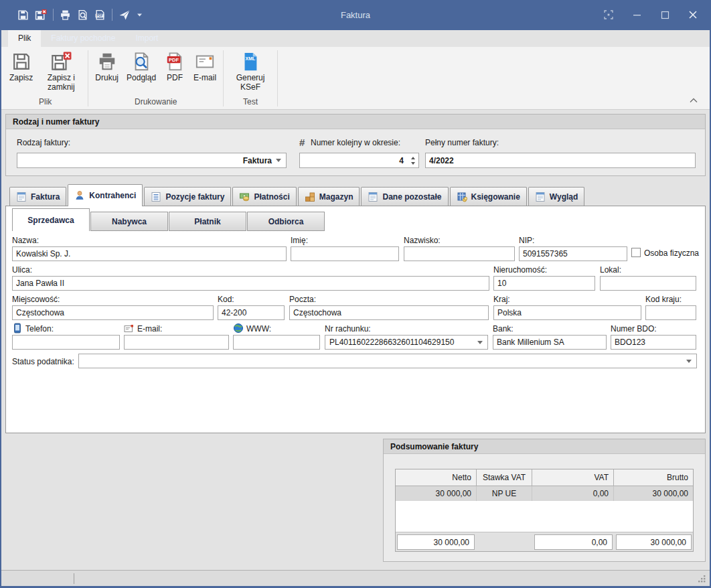 The width and height of the screenshot is (711, 588). What do you see at coordinates (83, 39) in the screenshot?
I see `ribbon-tab-faktury-pochodne: Faktury pochodne` at bounding box center [83, 39].